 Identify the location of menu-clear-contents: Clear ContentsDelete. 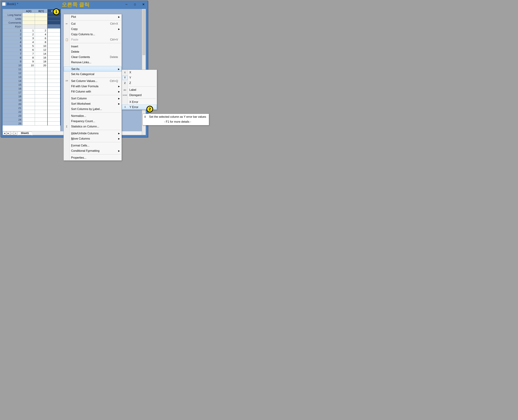
(93, 57).